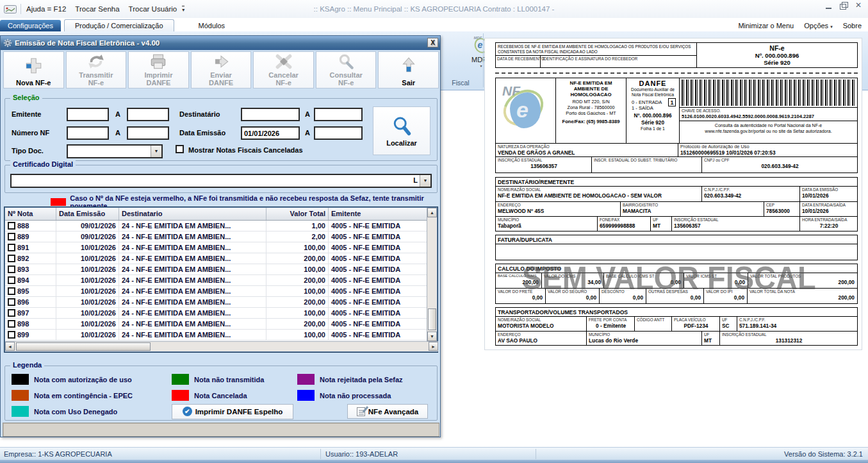 Image resolution: width=868 pixels, height=463 pixels. Describe the element at coordinates (221, 259) in the screenshot. I see `table-row: 892 10/01/2026 24 - NF-E EMITIDA EM AMBI…` at that location.